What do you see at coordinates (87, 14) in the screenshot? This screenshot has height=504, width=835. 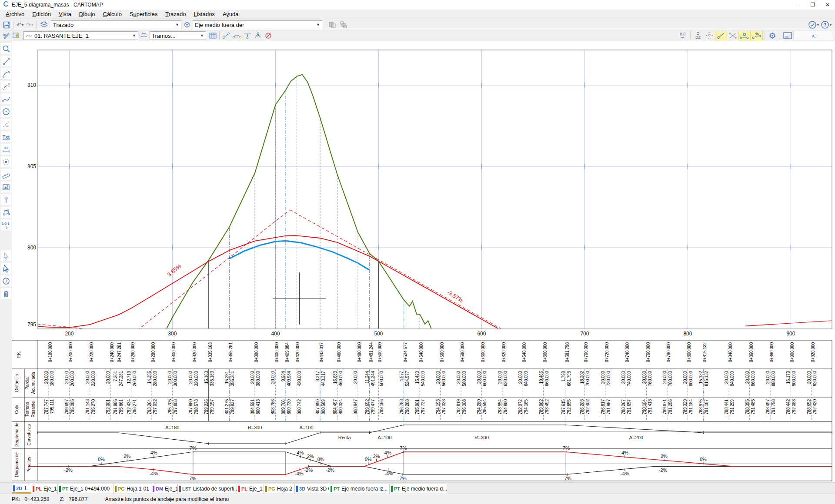 I see `menu-item-dibujo: Dibujo` at bounding box center [87, 14].